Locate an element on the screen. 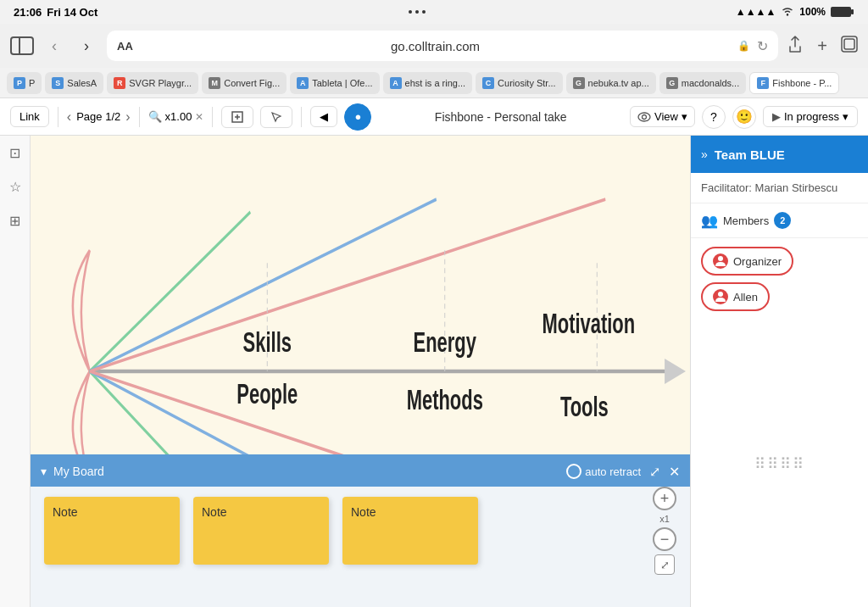 The height and width of the screenshot is (607, 868). new-tab-button: + is located at coordinates (822, 46).